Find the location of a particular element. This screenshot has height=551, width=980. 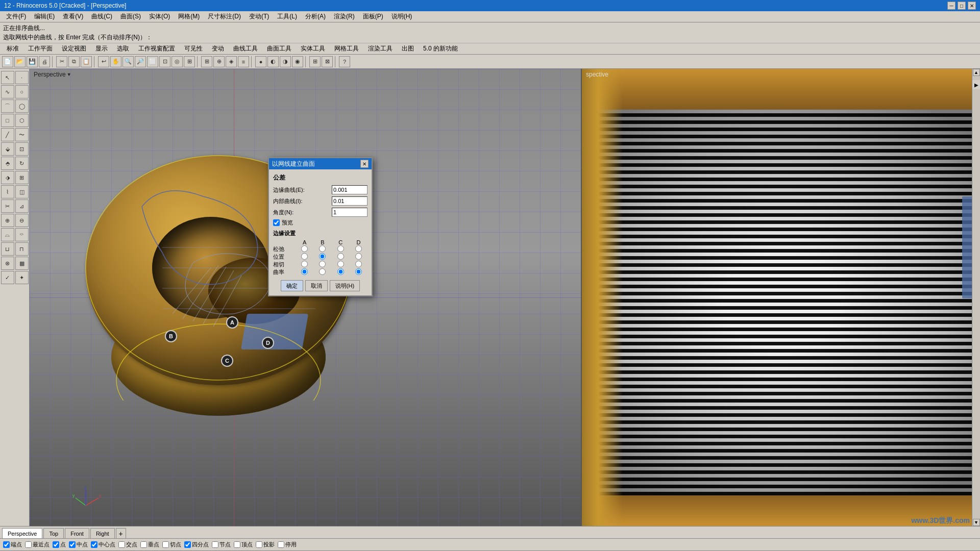

loft-tool: ⬘ is located at coordinates (8, 163).